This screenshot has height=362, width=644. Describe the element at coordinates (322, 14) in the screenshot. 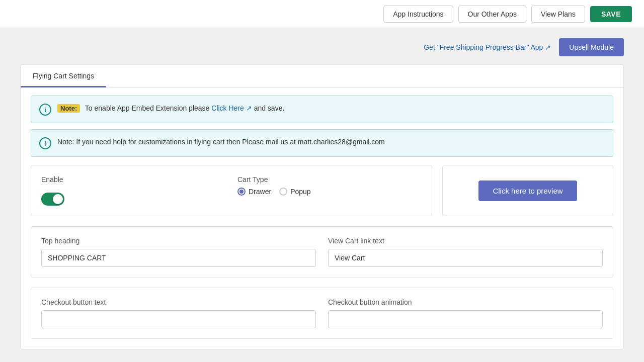

I see `header: App Instructions Our Other Apps View Pla…` at that location.